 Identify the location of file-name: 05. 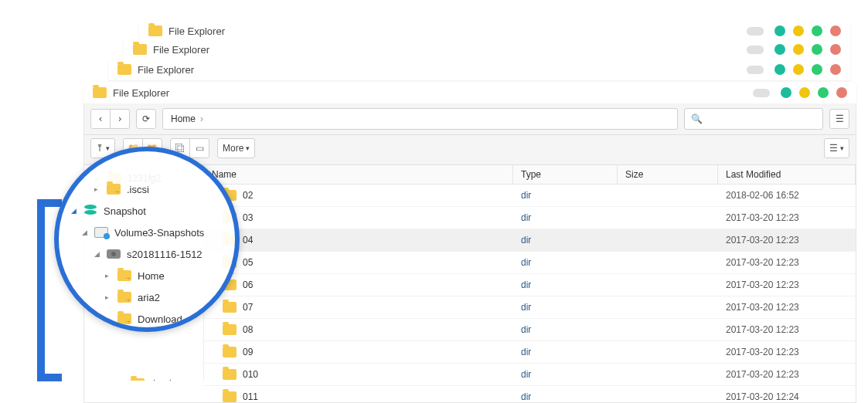
(247, 262).